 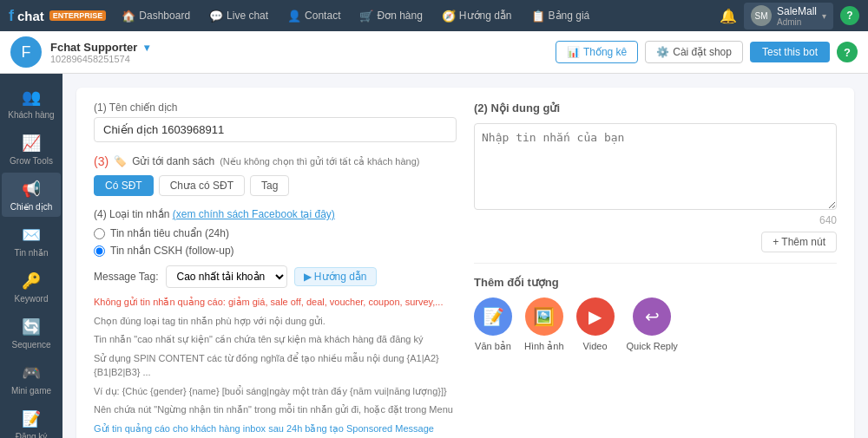 I want to click on nav-right-area: 🔔 SM SaleMall Admin ▾ ?, so click(x=790, y=16).